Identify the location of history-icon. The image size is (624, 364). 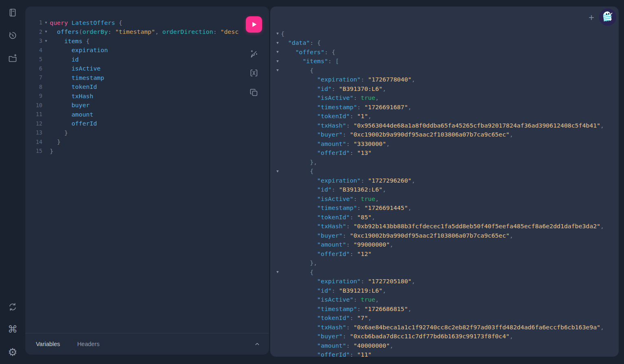
(13, 35).